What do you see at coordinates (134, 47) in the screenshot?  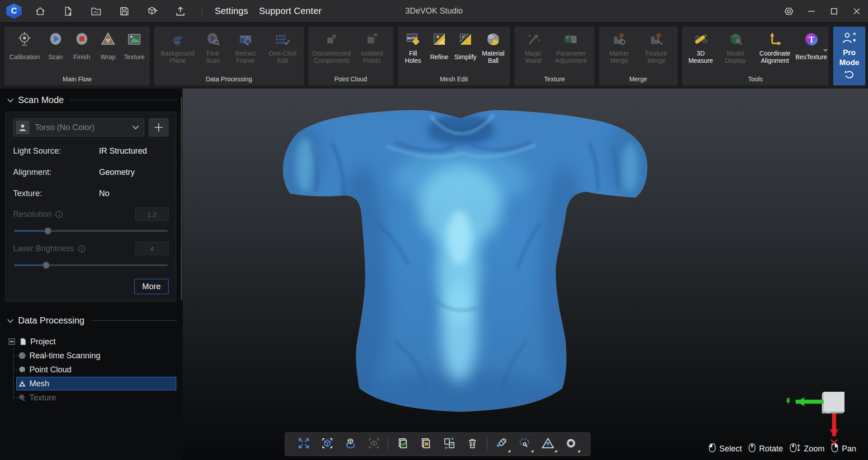 I see `ribbon-item-texture: Texture` at bounding box center [134, 47].